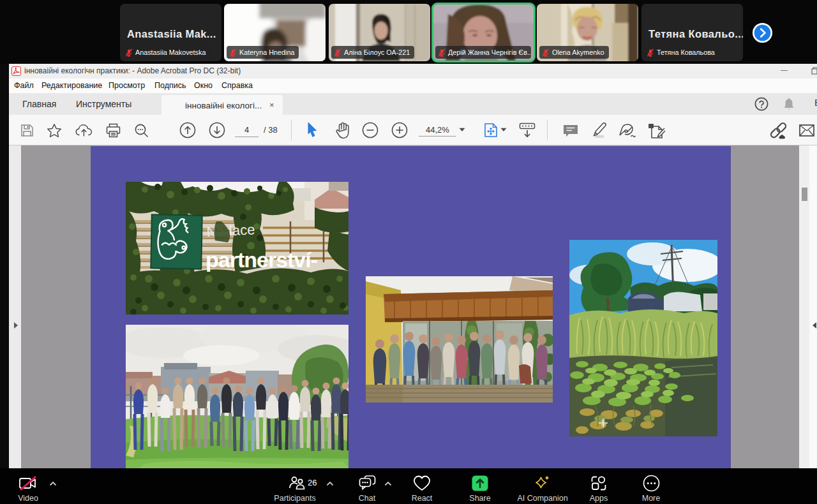  Describe the element at coordinates (262, 260) in the screenshot. I see `svg-text: partnerství-` at that location.